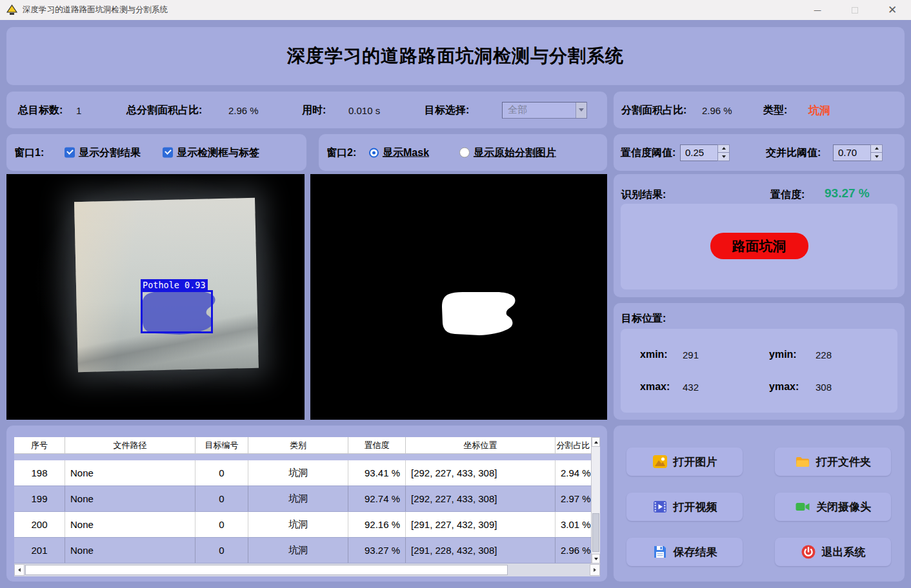  I want to click on ymin-value: 228, so click(823, 355).